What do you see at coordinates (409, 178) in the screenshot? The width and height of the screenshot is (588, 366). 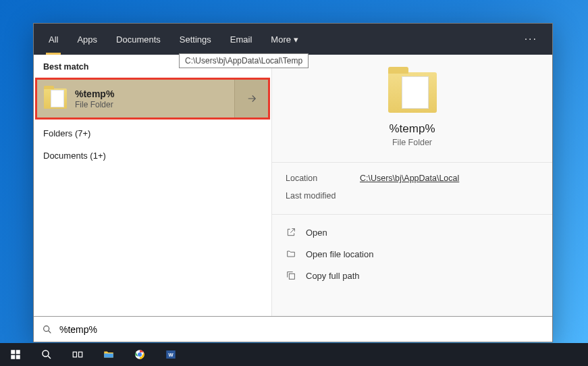 I see `location-link: C:\Users\bj\AppData\Local` at bounding box center [409, 178].